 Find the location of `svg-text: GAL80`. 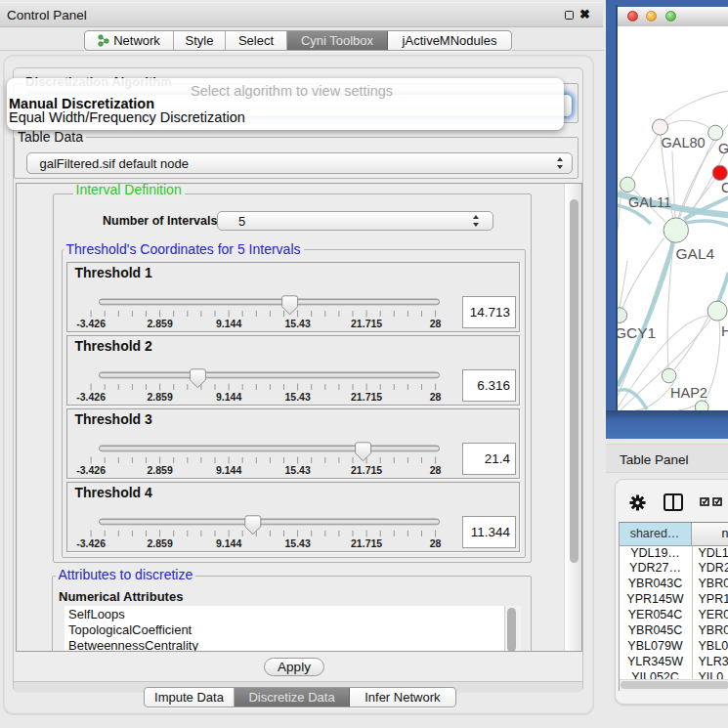

svg-text: GAL80 is located at coordinates (682, 143).